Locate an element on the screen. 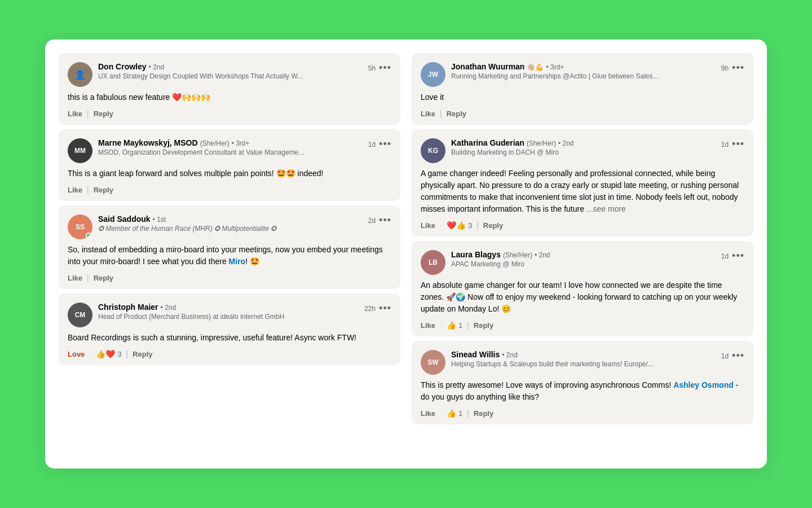 The width and height of the screenshot is (812, 508). like-btn-katharina: Like is located at coordinates (428, 226).